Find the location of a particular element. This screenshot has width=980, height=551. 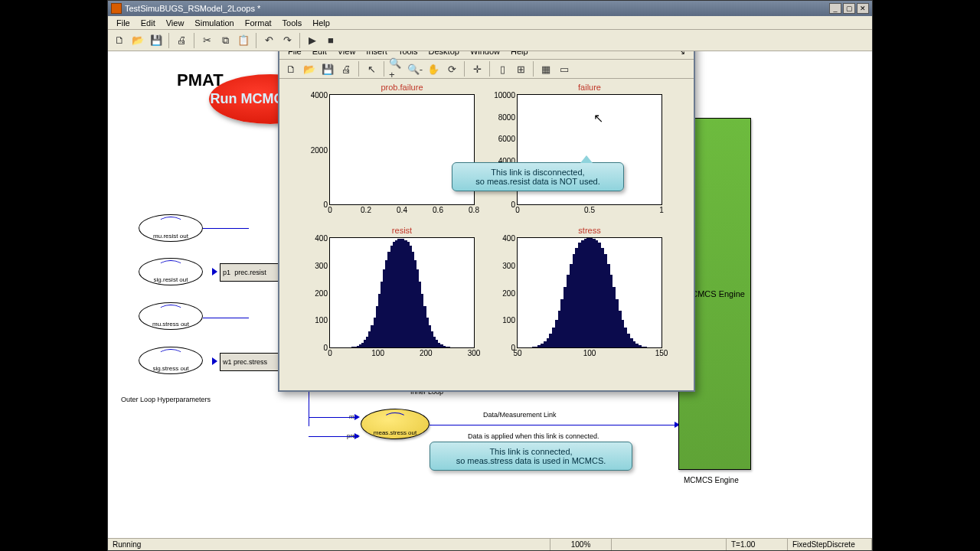

fig-rotate-icon: ⟳ is located at coordinates (452, 69).